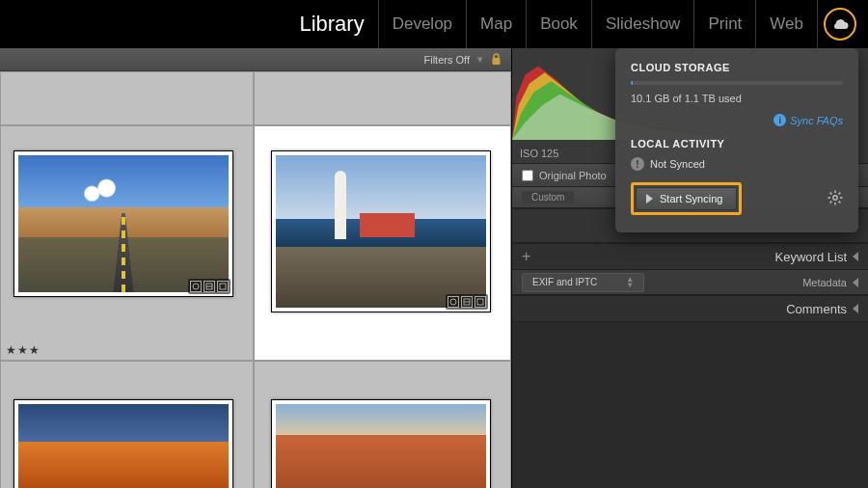 This screenshot has width=868, height=488. Describe the element at coordinates (737, 83) in the screenshot. I see `storage-usage-bar` at that location.